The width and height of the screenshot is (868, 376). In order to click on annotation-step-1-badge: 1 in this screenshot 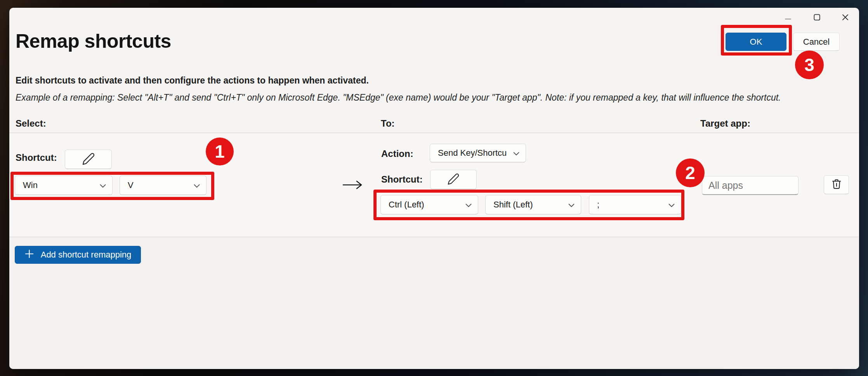, I will do `click(220, 151)`.